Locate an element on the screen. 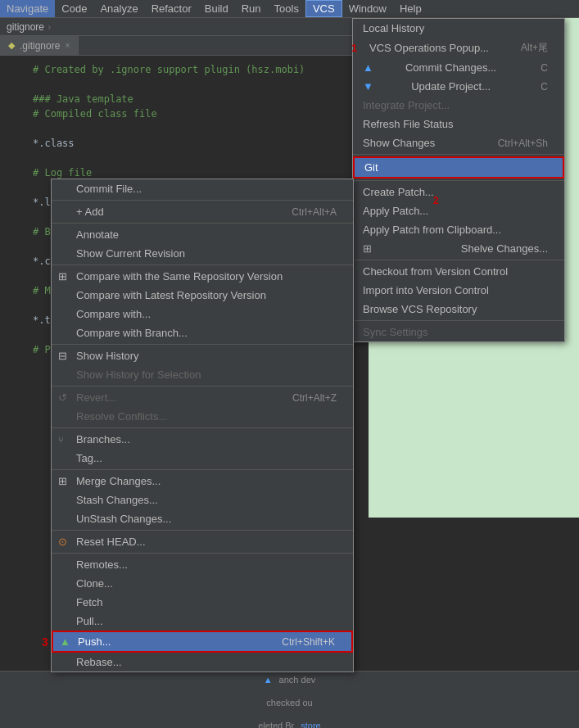 The width and height of the screenshot is (579, 728). editor-line-1: # Created by .ignore support plugin (hsz… is located at coordinates (197, 70).